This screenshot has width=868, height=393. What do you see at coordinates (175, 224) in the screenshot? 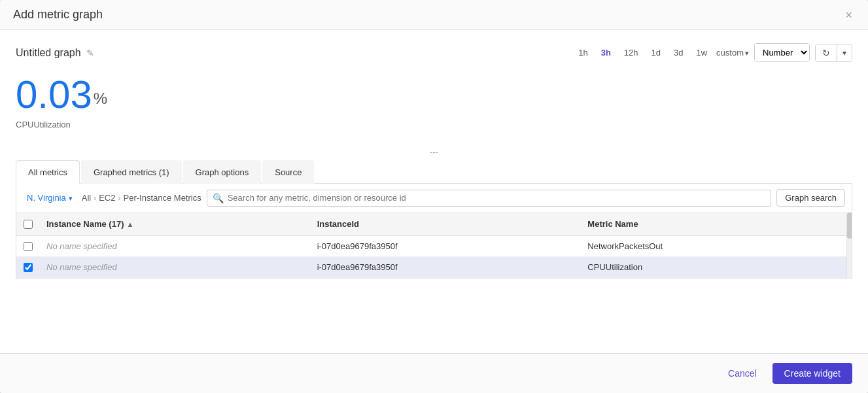
I see `header-instance-name: Instance Name (17) ▲` at bounding box center [175, 224].